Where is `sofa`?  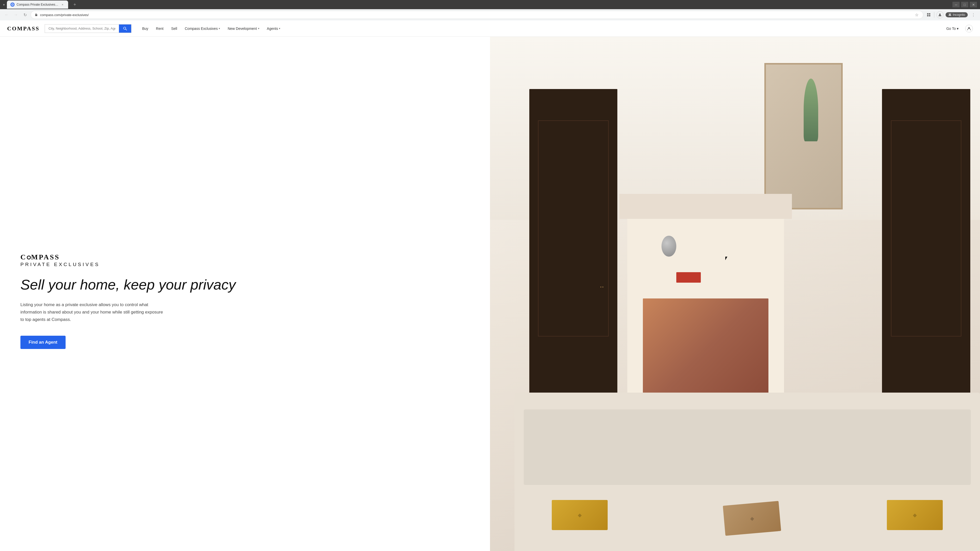 sofa is located at coordinates (747, 472).